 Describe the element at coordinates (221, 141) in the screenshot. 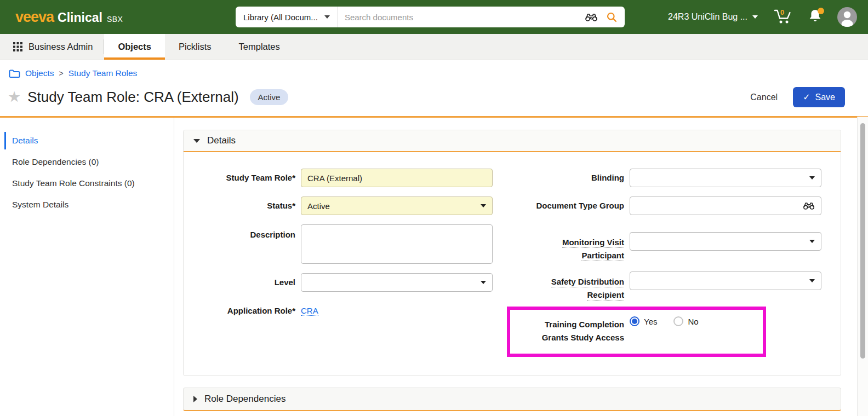

I see `section-title: Details` at that location.